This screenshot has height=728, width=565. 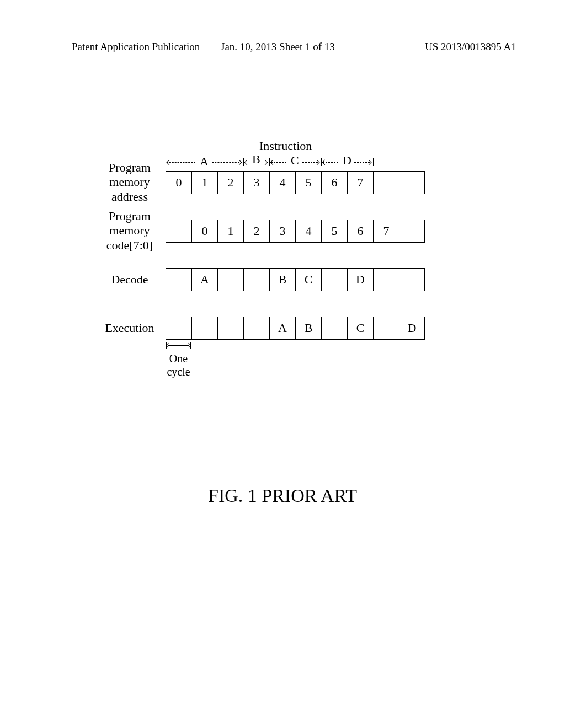 What do you see at coordinates (292, 280) in the screenshot?
I see `row-decode: Decode A B C D` at bounding box center [292, 280].